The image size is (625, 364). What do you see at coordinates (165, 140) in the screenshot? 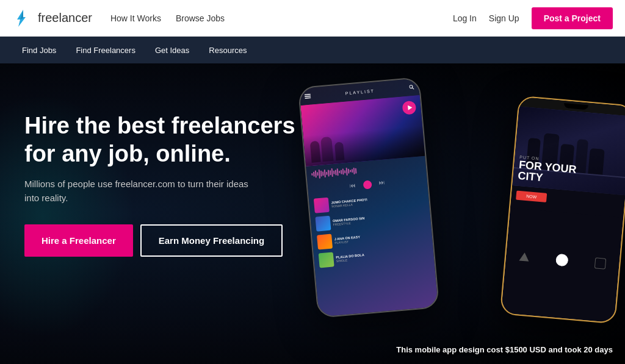
I see `hero-title: Hire the best freelancers for any job, o…` at bounding box center [165, 140].